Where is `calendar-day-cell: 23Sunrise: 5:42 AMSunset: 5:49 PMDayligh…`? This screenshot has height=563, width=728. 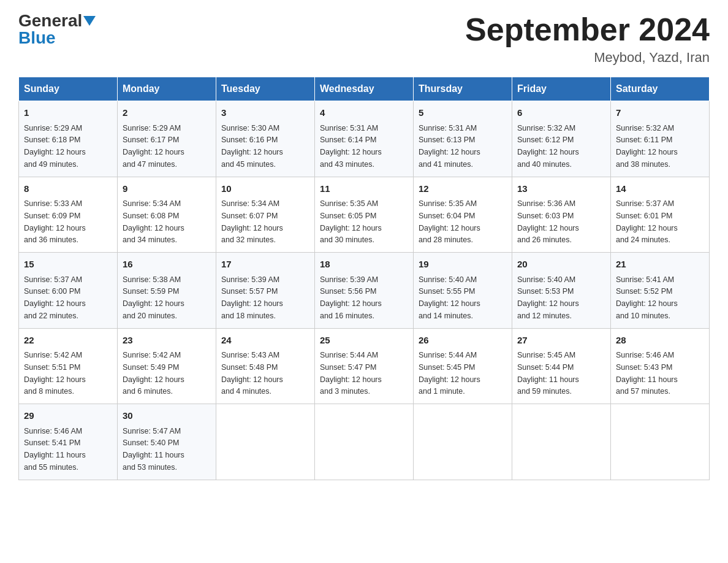
calendar-day-cell: 23Sunrise: 5:42 AMSunset: 5:49 PMDayligh… is located at coordinates (167, 366).